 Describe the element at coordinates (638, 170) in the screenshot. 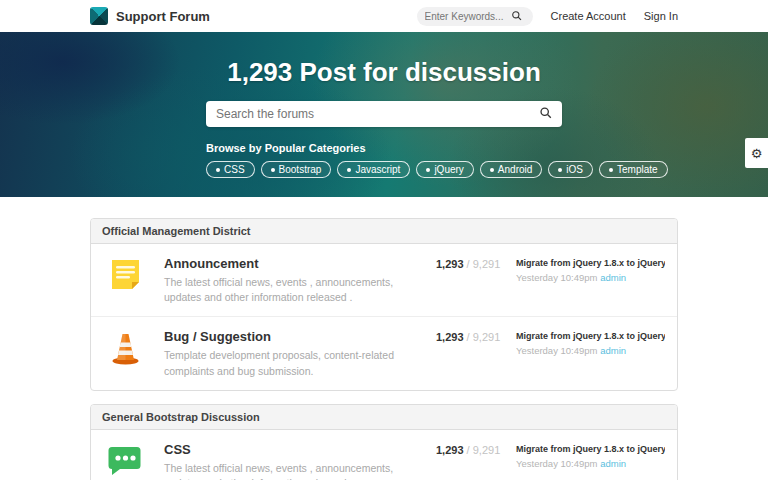

I see `category-pill-label: Template` at that location.